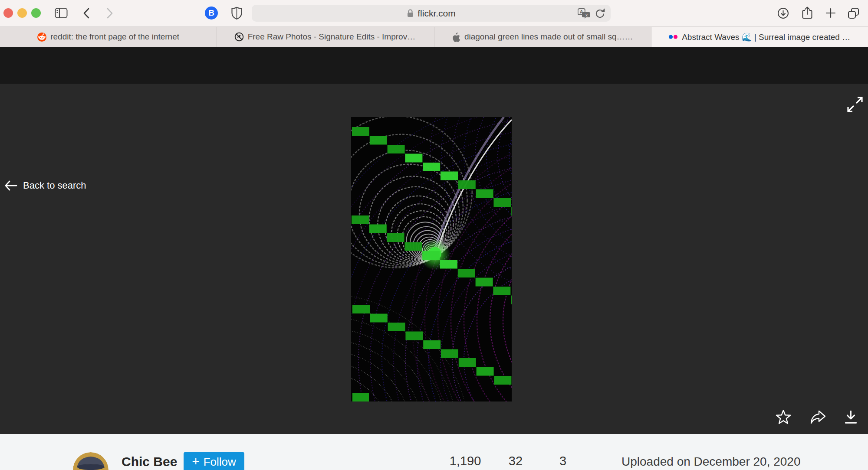 The height and width of the screenshot is (470, 868). I want to click on flickr-header: flickr You Explore Prints Get Pro, so click(434, 65).